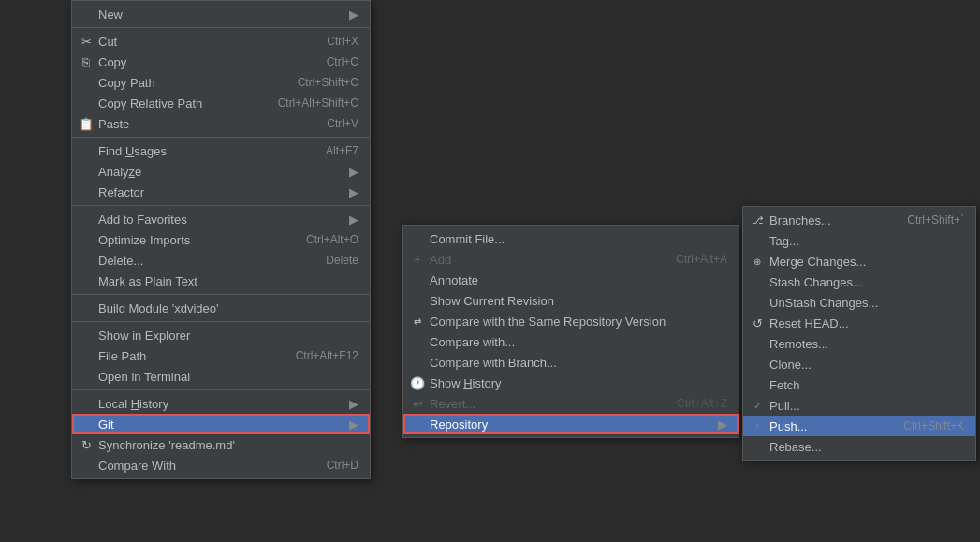 The image size is (980, 542). I want to click on menu-item-show-explorer-label: Show in Explorer, so click(228, 335).